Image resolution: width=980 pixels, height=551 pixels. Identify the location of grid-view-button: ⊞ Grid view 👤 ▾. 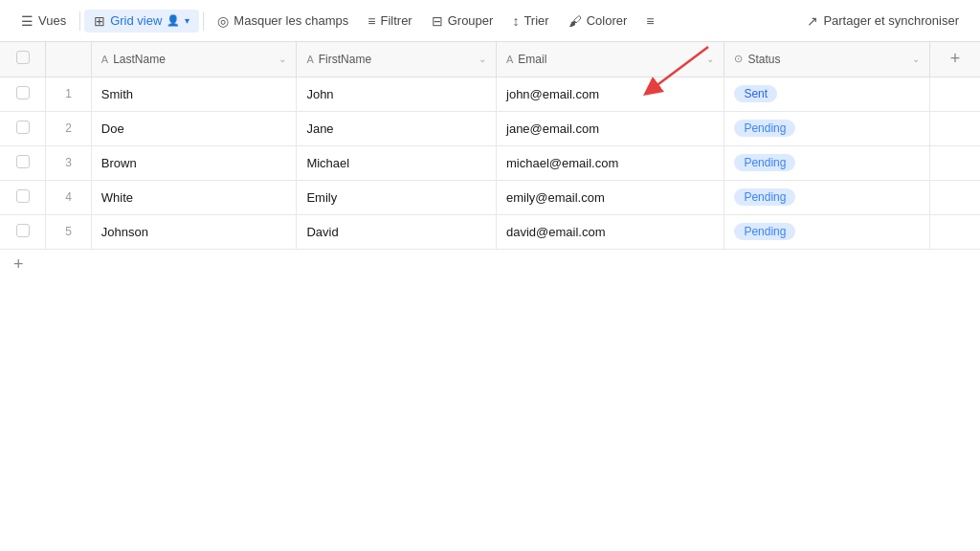
(142, 21).